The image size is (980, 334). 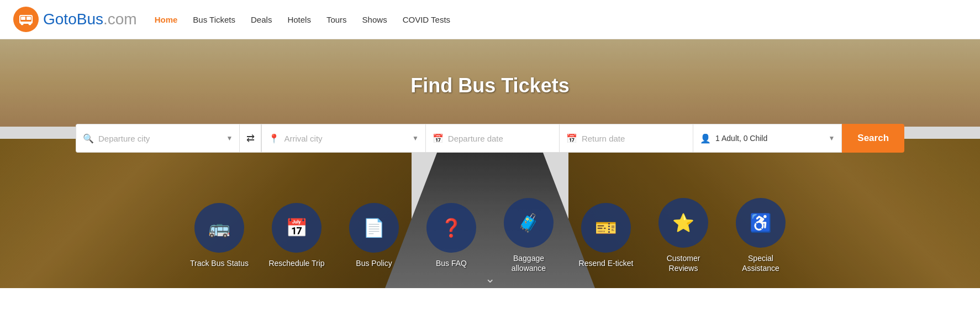 I want to click on action-bus-policy: 📄 Bus Policy, so click(x=374, y=236).